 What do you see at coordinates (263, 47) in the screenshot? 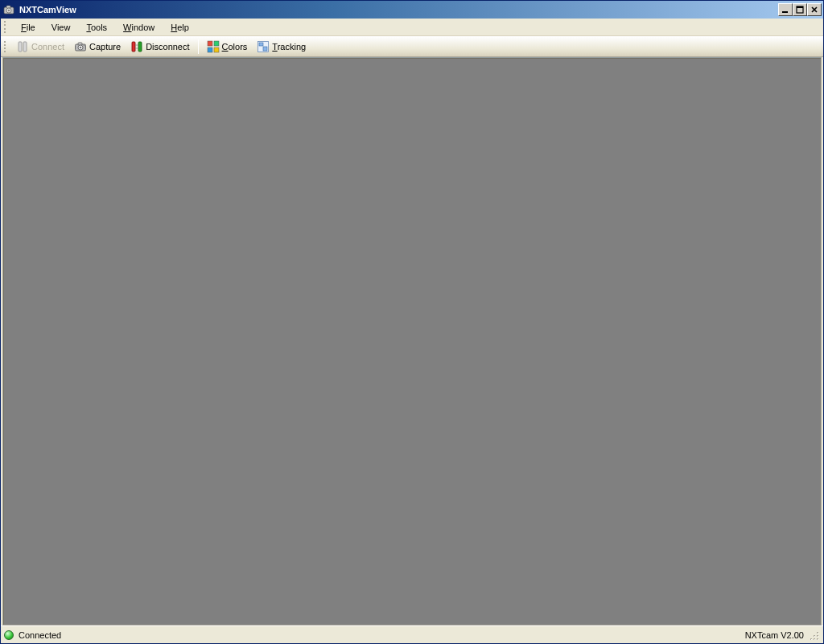
I see `tracking-icon` at bounding box center [263, 47].